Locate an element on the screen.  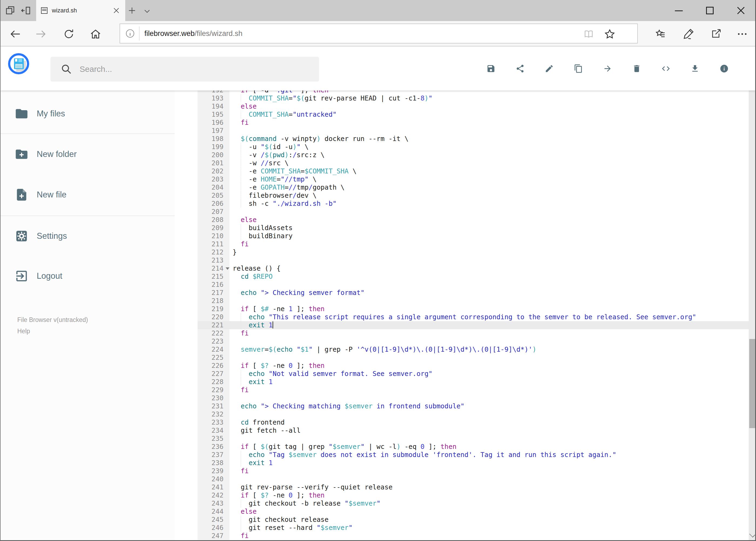
code-line: 206 sh -c "./wizard.sh -b" is located at coordinates (473, 204).